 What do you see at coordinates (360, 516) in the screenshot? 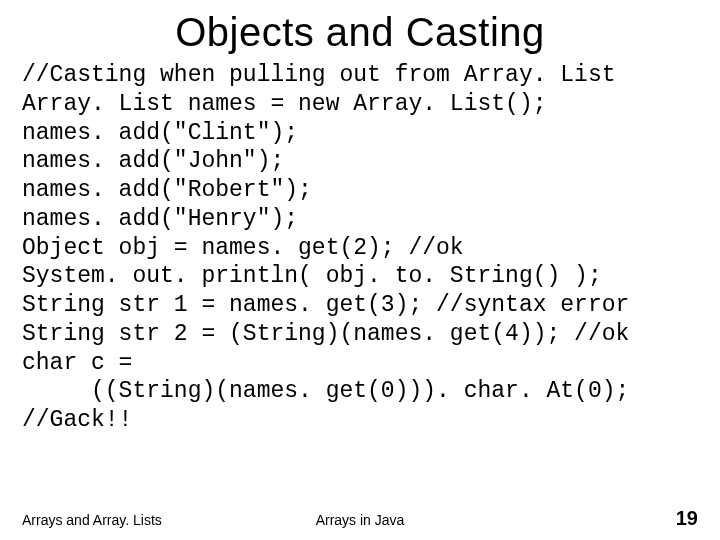
I see `slide-footer: Arrays and Array. Lists Arrays in Java 1…` at bounding box center [360, 516].